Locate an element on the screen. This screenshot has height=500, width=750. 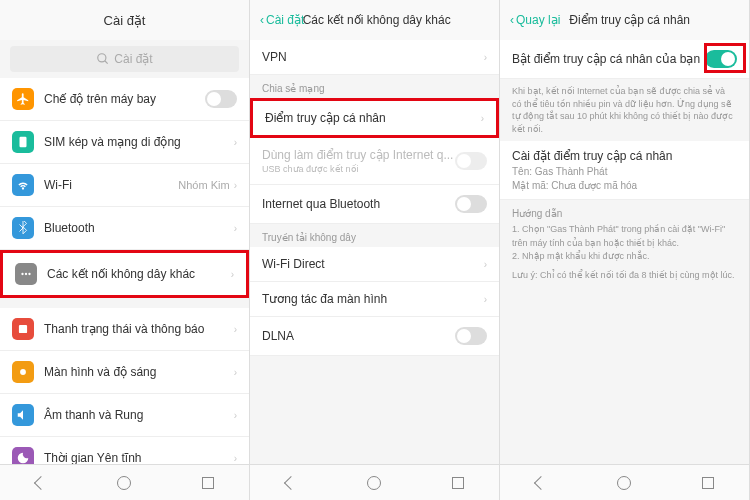
row-wifi-direct: Wi-Fi Direct › is located at coordinates (374, 264).